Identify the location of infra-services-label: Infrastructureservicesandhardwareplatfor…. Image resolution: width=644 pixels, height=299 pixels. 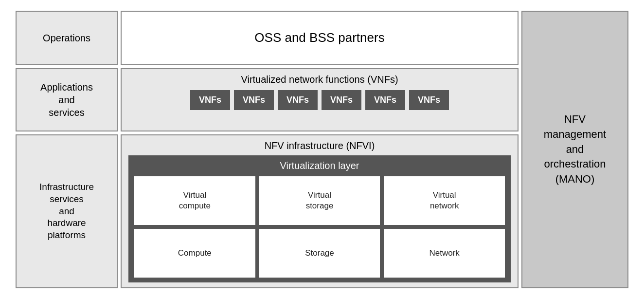
(67, 211).